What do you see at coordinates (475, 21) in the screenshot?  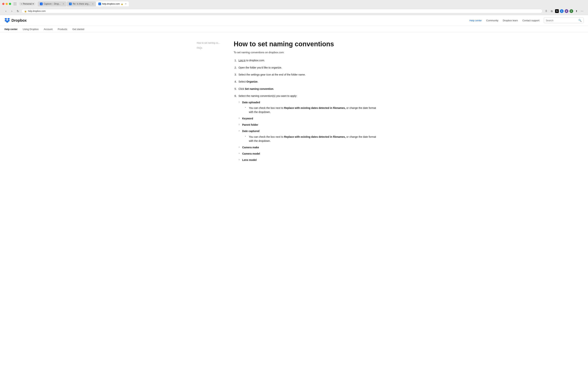 I see `nav-help-center: Help center` at bounding box center [475, 21].